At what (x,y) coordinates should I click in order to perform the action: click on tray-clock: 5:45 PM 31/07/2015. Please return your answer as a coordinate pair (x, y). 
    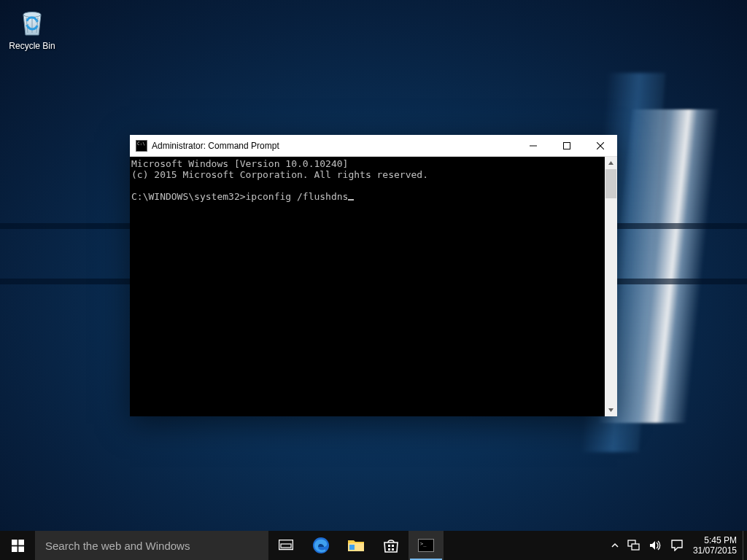
    Looking at the image, I should click on (715, 545).